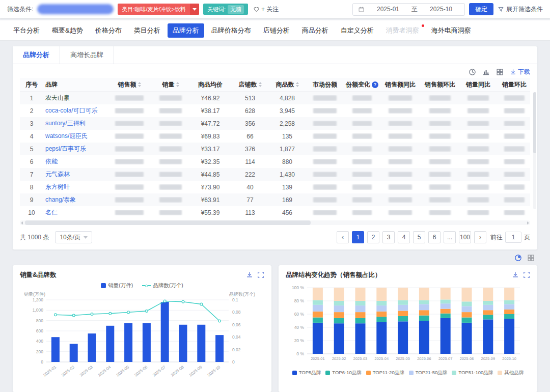 The height and width of the screenshot is (392, 550). I want to click on svg-text: 2025-08, so click(177, 371).